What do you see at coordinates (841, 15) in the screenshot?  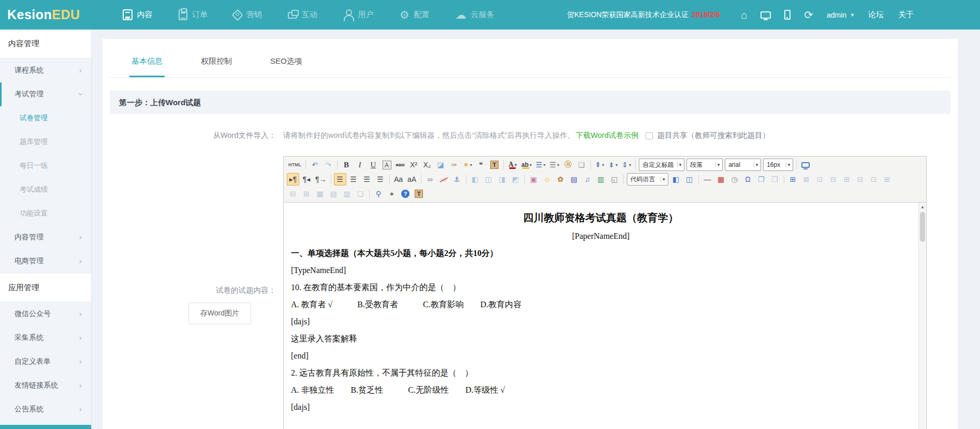 I see `user-menu: admin▼` at bounding box center [841, 15].